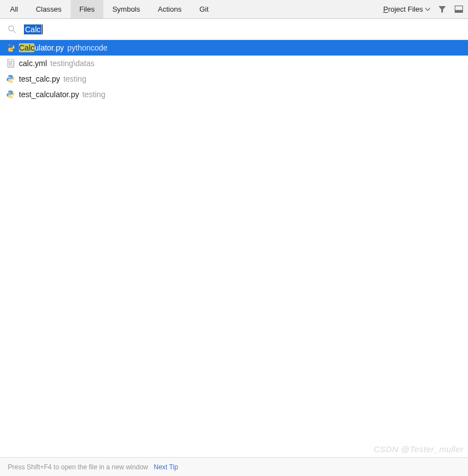 The width and height of the screenshot is (468, 476). What do you see at coordinates (234, 467) in the screenshot?
I see `footer-bar: Press Shift+F4 to open the file in a new…` at bounding box center [234, 467].